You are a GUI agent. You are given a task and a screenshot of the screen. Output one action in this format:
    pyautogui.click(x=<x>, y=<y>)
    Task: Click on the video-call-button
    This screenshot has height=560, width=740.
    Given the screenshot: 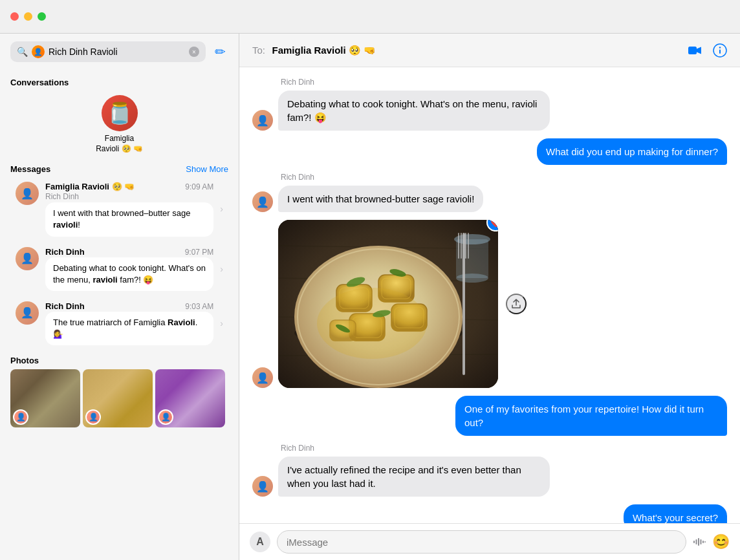 What is the action you would take?
    pyautogui.click(x=695, y=50)
    